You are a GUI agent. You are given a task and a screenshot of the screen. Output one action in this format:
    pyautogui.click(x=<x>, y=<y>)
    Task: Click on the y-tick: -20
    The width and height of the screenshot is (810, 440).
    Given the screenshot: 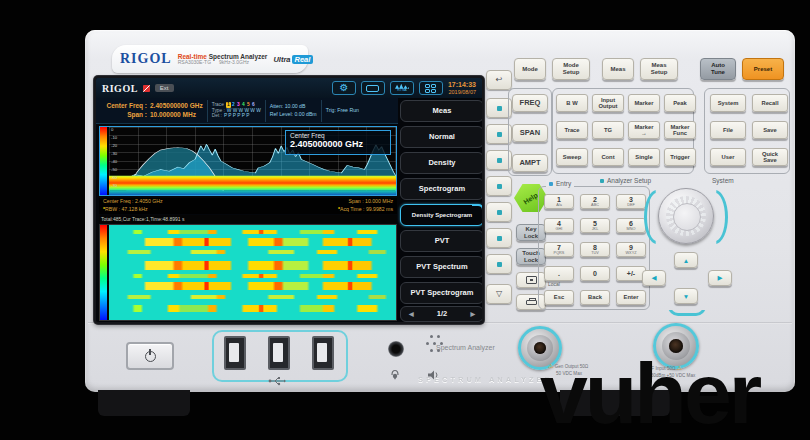 What is the action you would take?
    pyautogui.click(x=114, y=146)
    